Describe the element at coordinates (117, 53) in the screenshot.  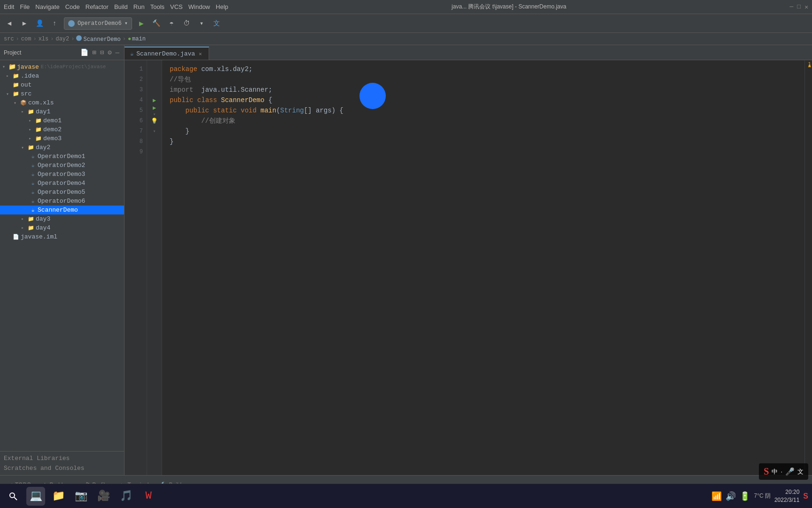
I see `sidebar-hide-btn: —` at that location.